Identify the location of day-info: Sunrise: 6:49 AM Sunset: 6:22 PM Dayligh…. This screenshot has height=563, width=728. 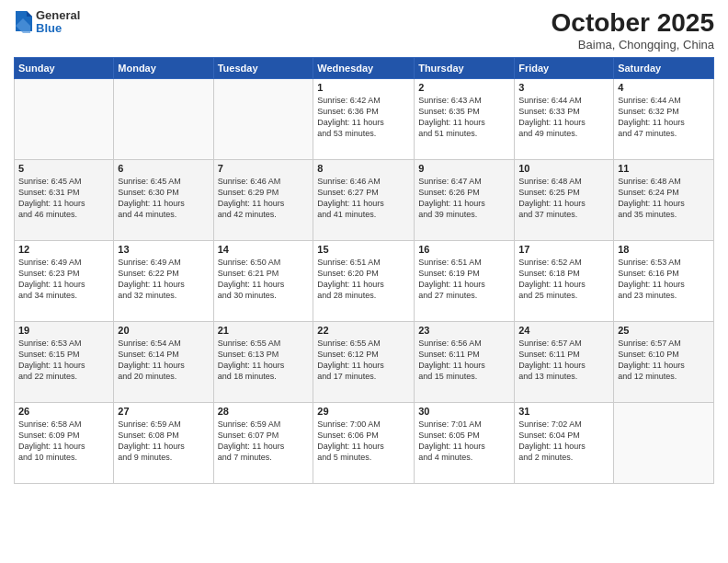
(164, 280).